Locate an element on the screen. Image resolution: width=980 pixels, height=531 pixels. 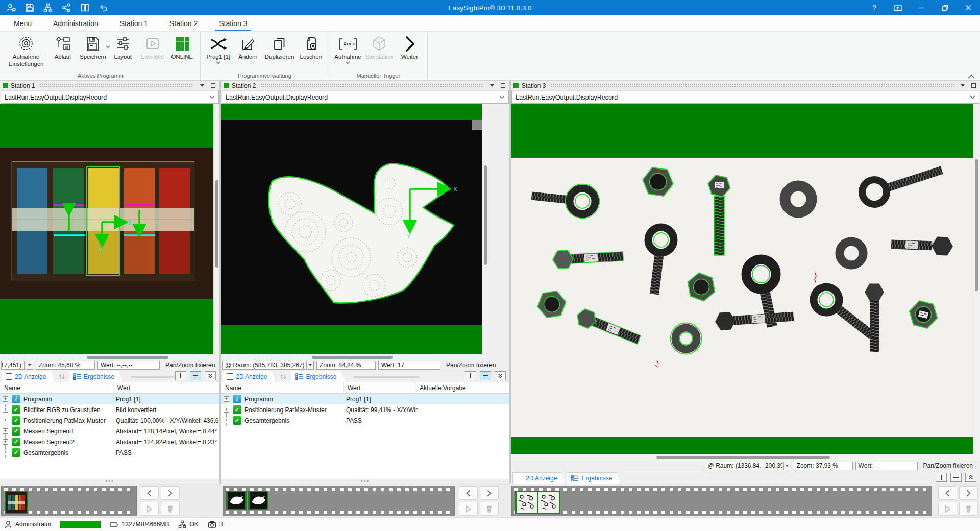
save-archive-icon is located at coordinates (30, 8).